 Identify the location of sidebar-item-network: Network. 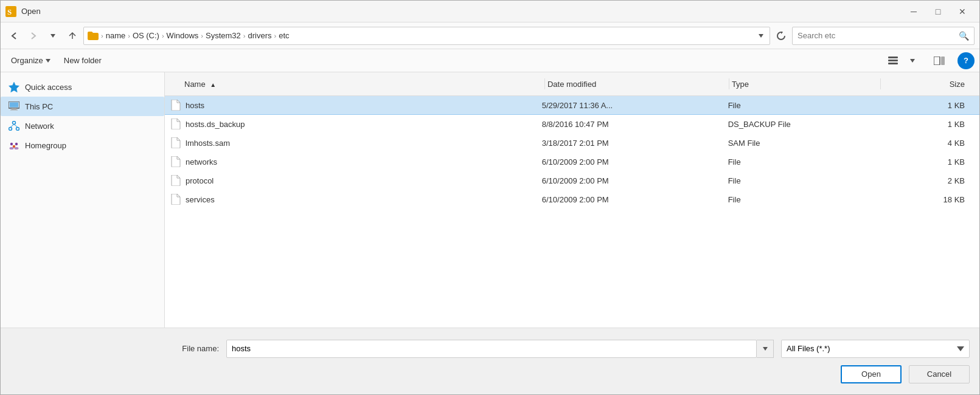
(83, 126).